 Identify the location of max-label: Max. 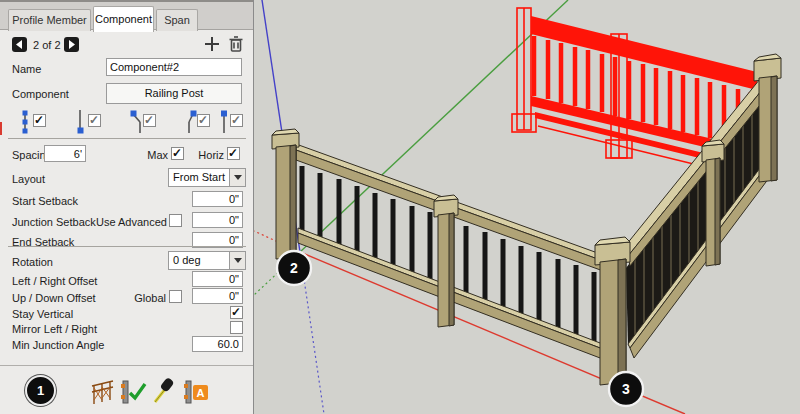
(156, 155).